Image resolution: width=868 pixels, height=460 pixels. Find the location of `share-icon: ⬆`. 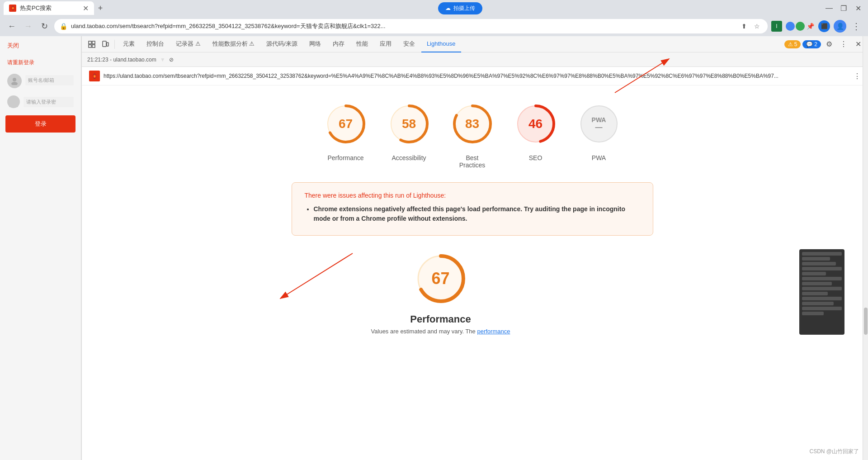

share-icon: ⬆ is located at coordinates (744, 26).